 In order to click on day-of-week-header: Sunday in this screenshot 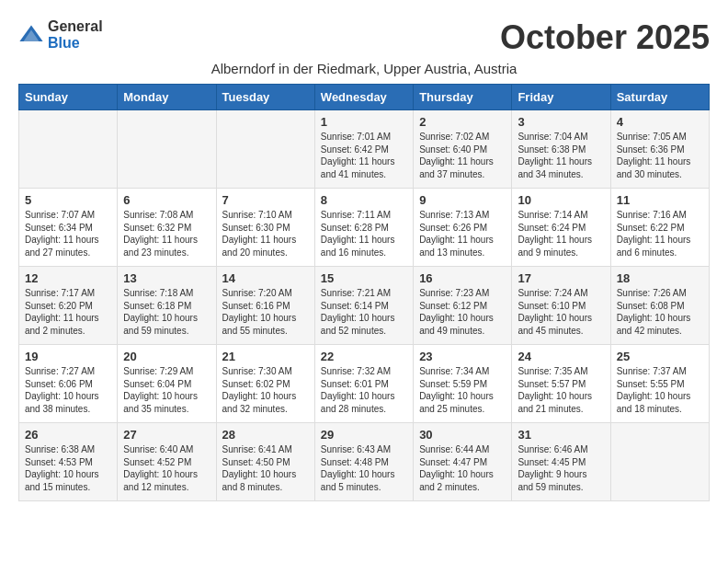, I will do `click(68, 98)`.